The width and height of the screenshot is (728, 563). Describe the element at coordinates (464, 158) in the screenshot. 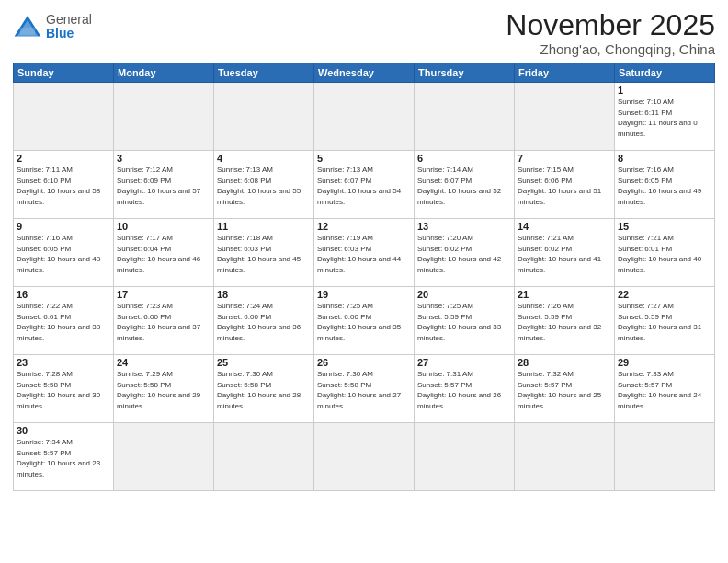

I see `day-number: 6` at that location.